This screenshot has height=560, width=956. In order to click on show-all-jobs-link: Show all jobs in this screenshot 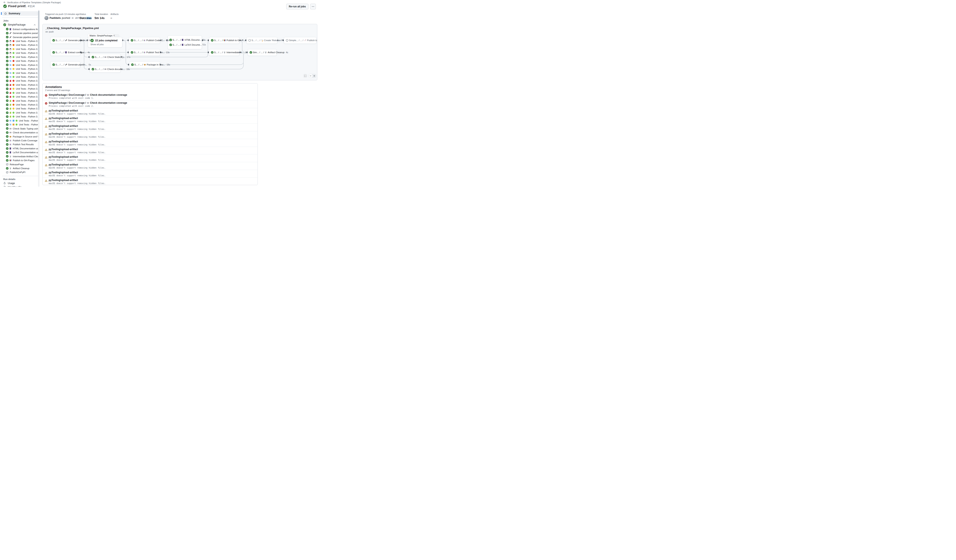, I will do `click(105, 44)`.